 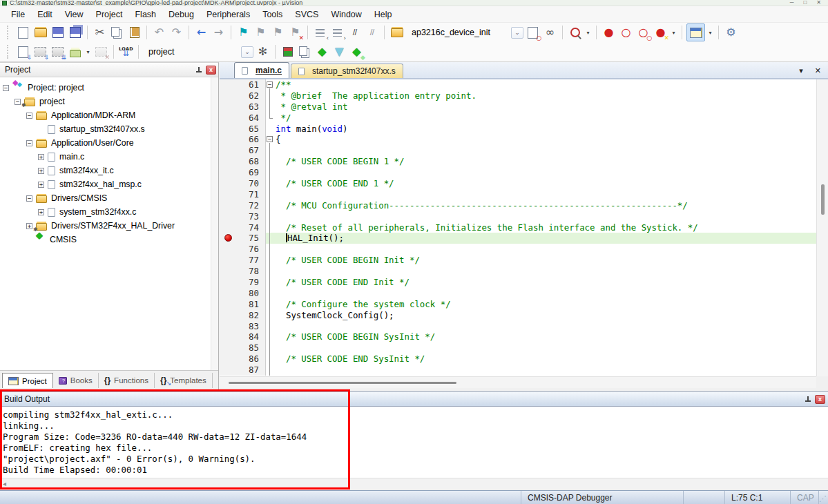 What do you see at coordinates (247, 52) in the screenshot?
I see `target-combo-dropdown-icon: ⌄` at bounding box center [247, 52].